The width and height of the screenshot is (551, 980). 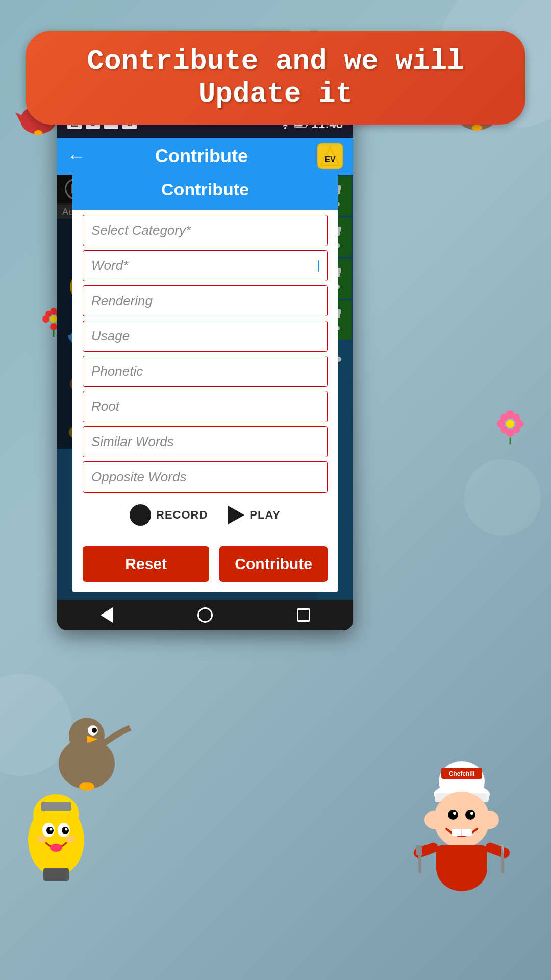 What do you see at coordinates (205, 372) in the screenshot?
I see `phonetic-field` at bounding box center [205, 372].